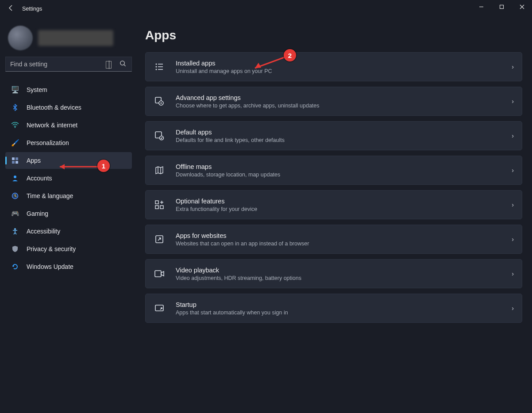 The height and width of the screenshot is (413, 532). Describe the element at coordinates (343, 270) in the screenshot. I see `card-title: Video playback` at that location.